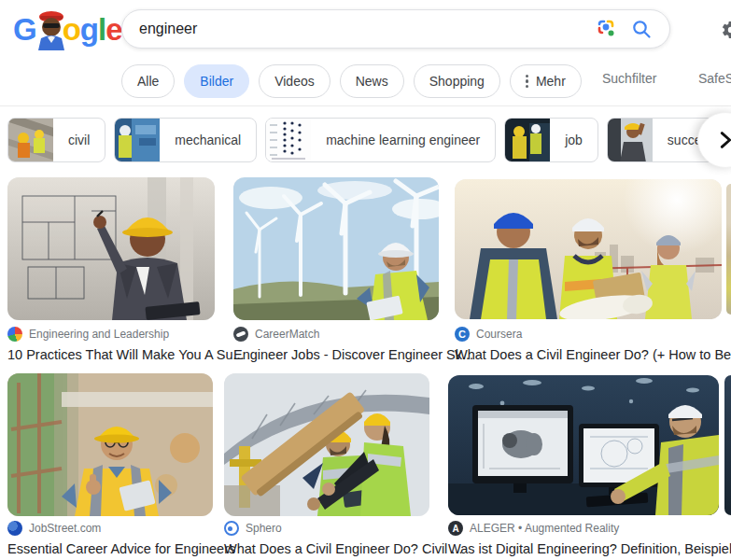 The height and width of the screenshot is (560, 731). I want to click on logo-letter: e, so click(114, 30).